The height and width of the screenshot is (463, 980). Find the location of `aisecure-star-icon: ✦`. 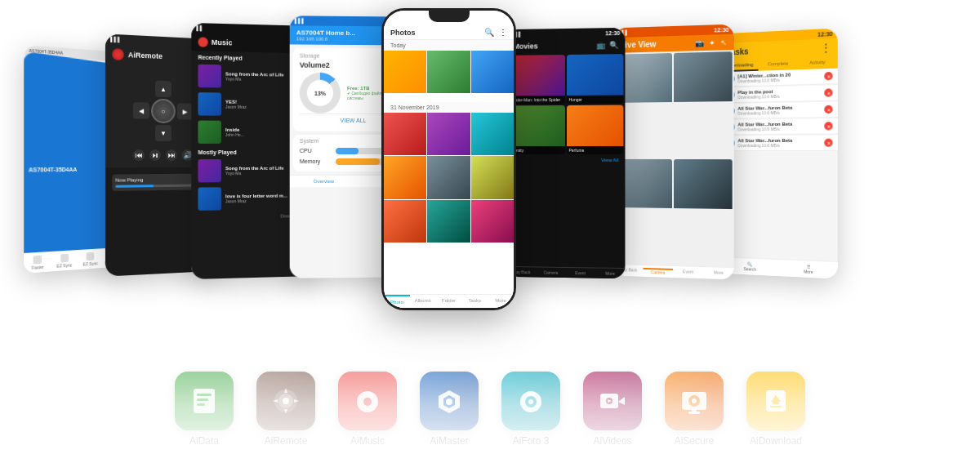

aisecure-star-icon: ✦ is located at coordinates (712, 42).